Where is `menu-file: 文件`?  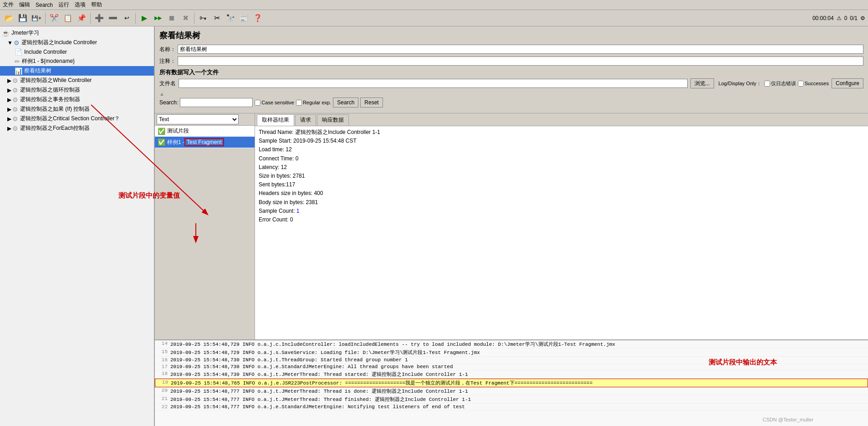
menu-file: 文件 is located at coordinates (8, 5).